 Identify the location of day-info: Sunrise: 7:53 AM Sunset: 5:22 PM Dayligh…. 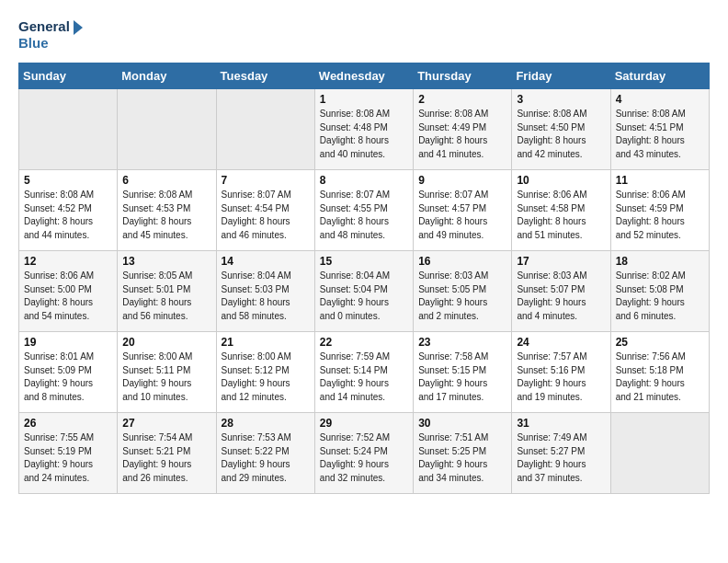
(266, 458).